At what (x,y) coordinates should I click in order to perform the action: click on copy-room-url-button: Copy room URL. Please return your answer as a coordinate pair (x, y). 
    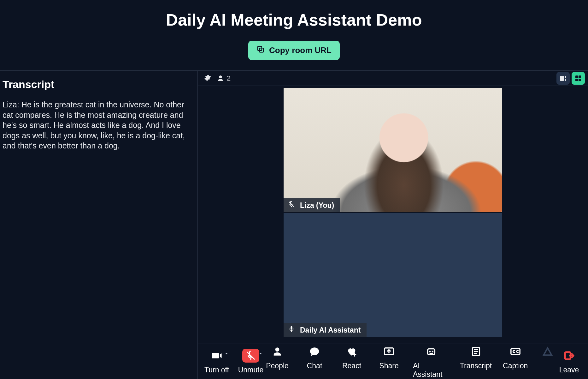
    Looking at the image, I should click on (294, 51).